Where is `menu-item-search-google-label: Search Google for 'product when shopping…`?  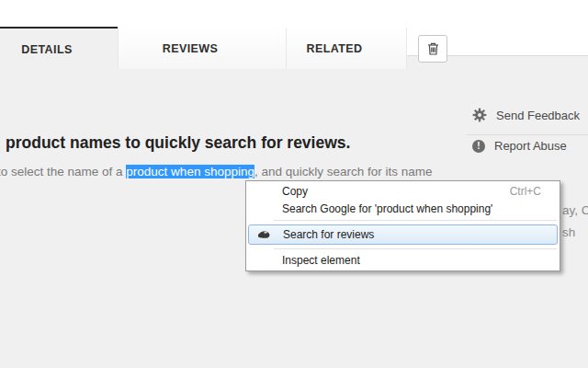
menu-item-search-google-label: Search Google for 'product when shopping… is located at coordinates (388, 209).